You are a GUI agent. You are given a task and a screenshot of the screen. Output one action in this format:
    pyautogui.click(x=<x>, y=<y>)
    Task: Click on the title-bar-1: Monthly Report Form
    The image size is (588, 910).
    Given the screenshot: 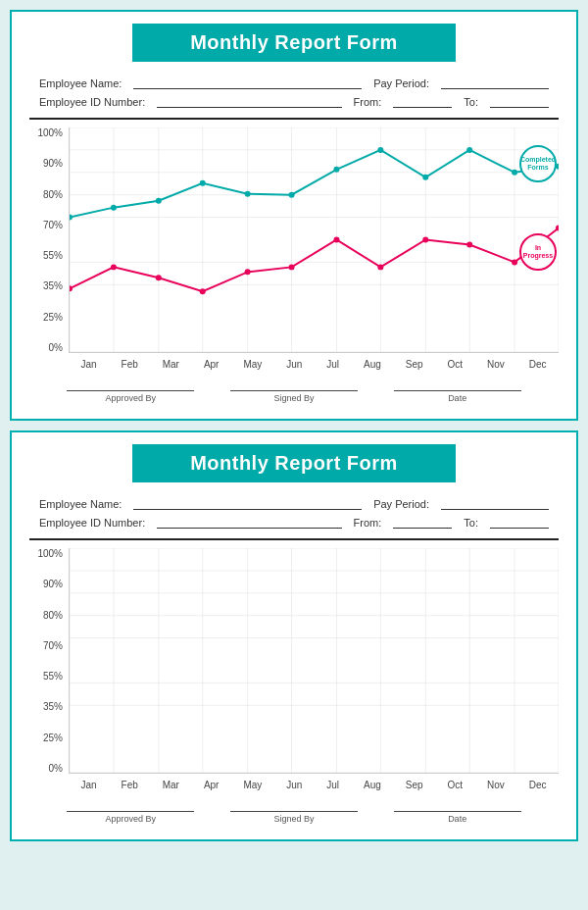 What is the action you would take?
    pyautogui.click(x=294, y=43)
    